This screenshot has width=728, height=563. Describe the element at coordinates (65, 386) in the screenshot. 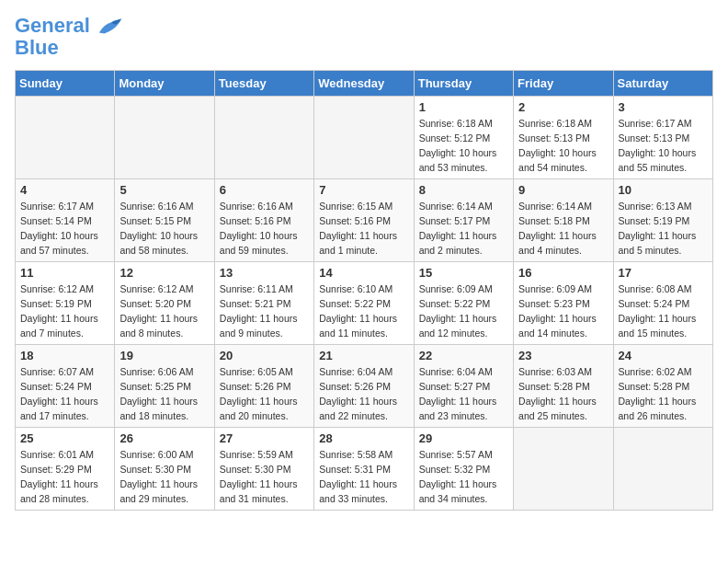

I see `calendar-cell: 18 Sunrise: 6:07 AM Sunset: 5:24 PM Dayl…` at that location.